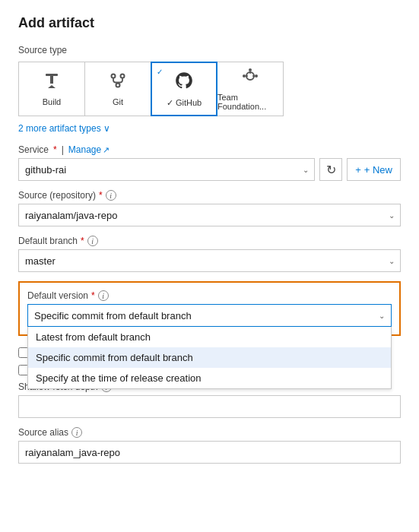 Image resolution: width=419 pixels, height=532 pixels. Describe the element at coordinates (210, 315) in the screenshot. I see `default-version-selected: Specific commit from default branch ⌄` at that location.